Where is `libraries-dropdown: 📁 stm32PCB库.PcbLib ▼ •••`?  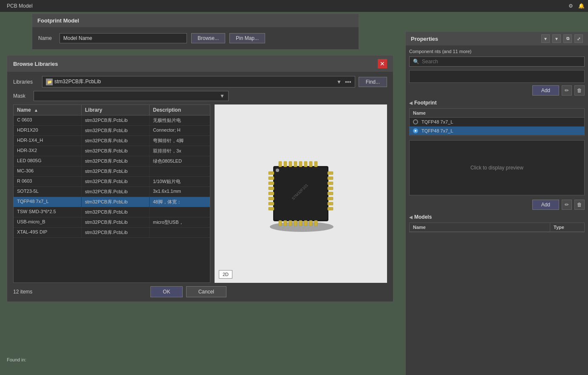
libraries-dropdown: 📁 stm32PCB库.PcbLib ▼ ••• is located at coordinates (199, 82).